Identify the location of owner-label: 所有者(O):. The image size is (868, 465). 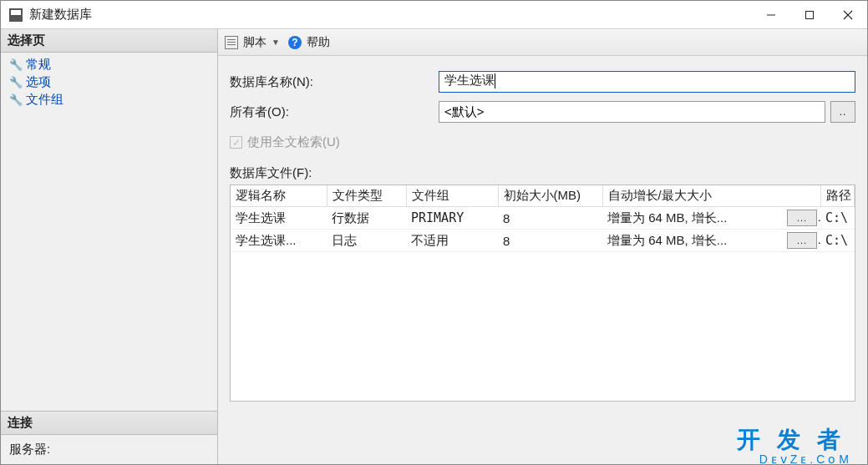
(334, 112).